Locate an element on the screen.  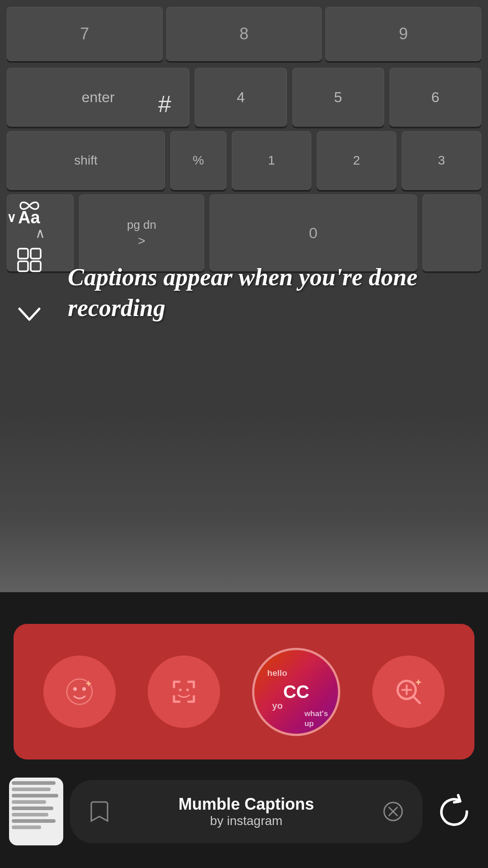
chevron-down-icon is located at coordinates (29, 314).